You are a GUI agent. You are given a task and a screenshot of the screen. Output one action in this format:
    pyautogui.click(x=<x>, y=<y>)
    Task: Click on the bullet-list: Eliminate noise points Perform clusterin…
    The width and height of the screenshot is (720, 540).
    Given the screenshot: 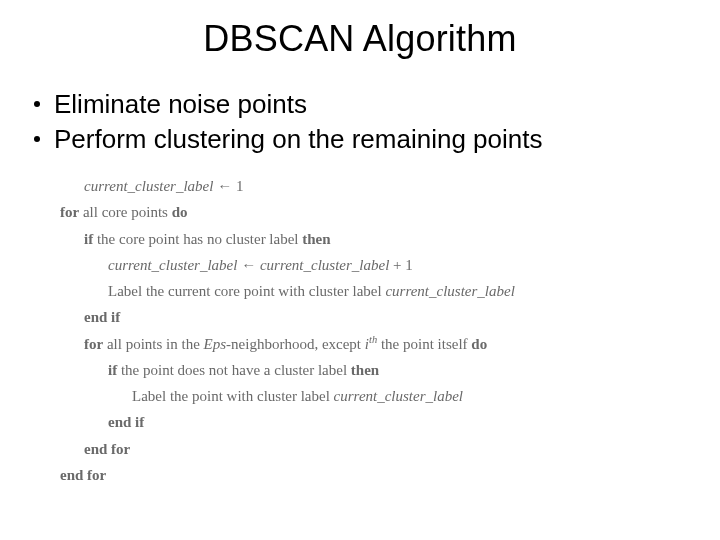 What is the action you would take?
    pyautogui.click(x=360, y=122)
    